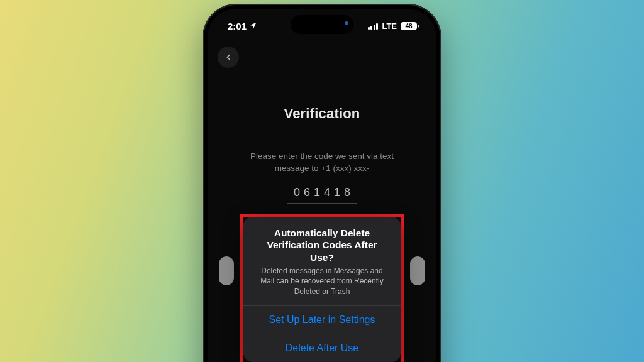 This screenshot has width=644, height=362. Describe the element at coordinates (237, 26) in the screenshot. I see `clock: 2:01` at that location.